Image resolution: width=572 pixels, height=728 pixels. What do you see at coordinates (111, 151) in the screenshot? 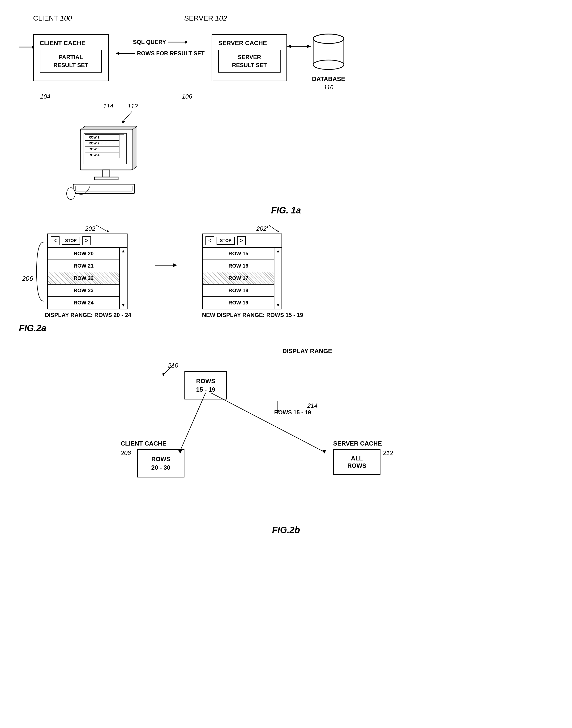
I see `computer-illustration: 114 112 ROW 1 ROW 2 ROW 3` at bounding box center [111, 151].